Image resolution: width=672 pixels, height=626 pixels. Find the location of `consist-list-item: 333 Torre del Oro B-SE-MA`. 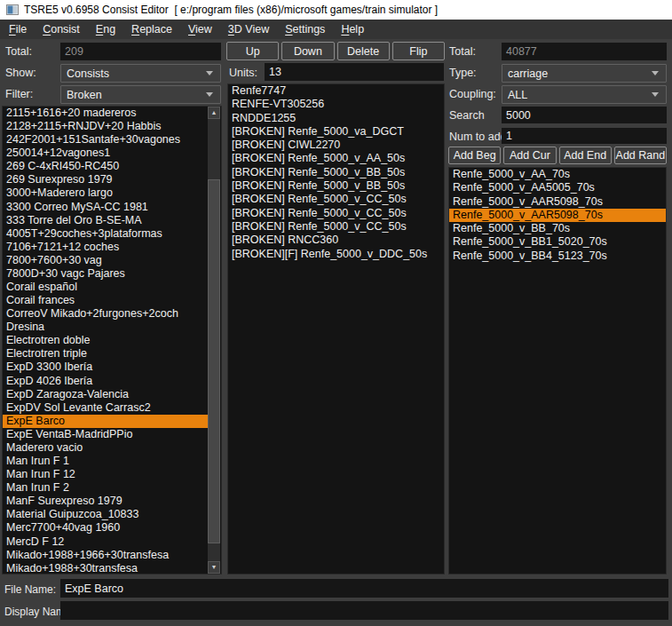

consist-list-item: 333 Torre del Oro B-SE-MA is located at coordinates (105, 220).